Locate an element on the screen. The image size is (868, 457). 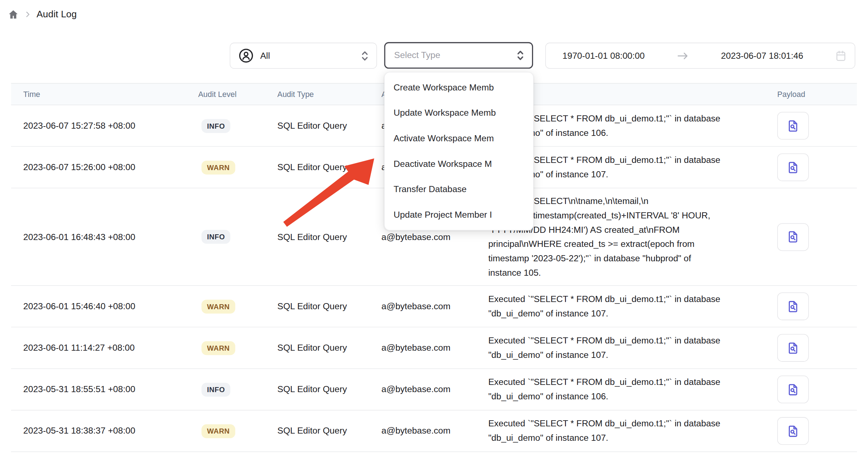
date-range-end: 2023-06-07 18:01:46 is located at coordinates (762, 56).